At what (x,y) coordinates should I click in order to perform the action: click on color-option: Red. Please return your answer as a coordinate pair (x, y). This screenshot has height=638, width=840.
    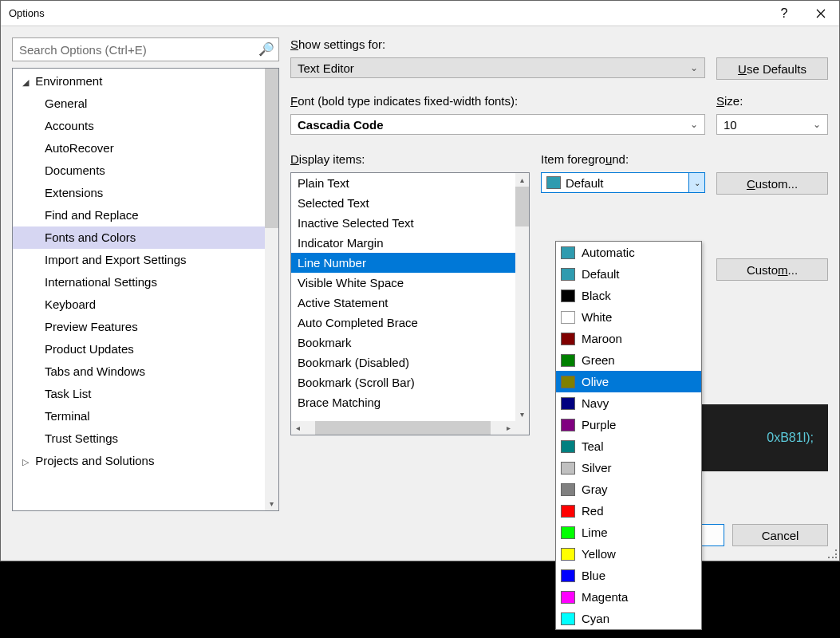
    Looking at the image, I should click on (629, 510).